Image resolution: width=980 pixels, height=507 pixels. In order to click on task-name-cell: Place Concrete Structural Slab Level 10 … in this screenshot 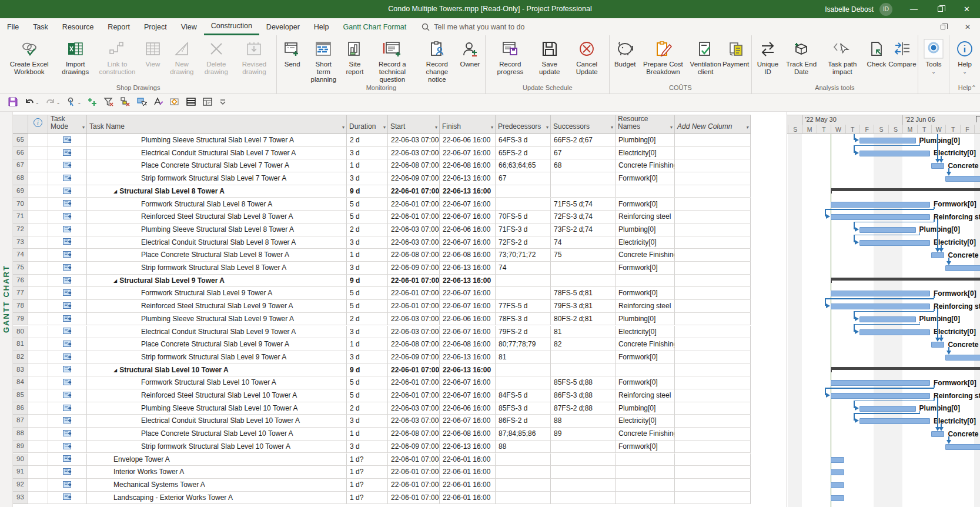, I will do `click(217, 434)`.